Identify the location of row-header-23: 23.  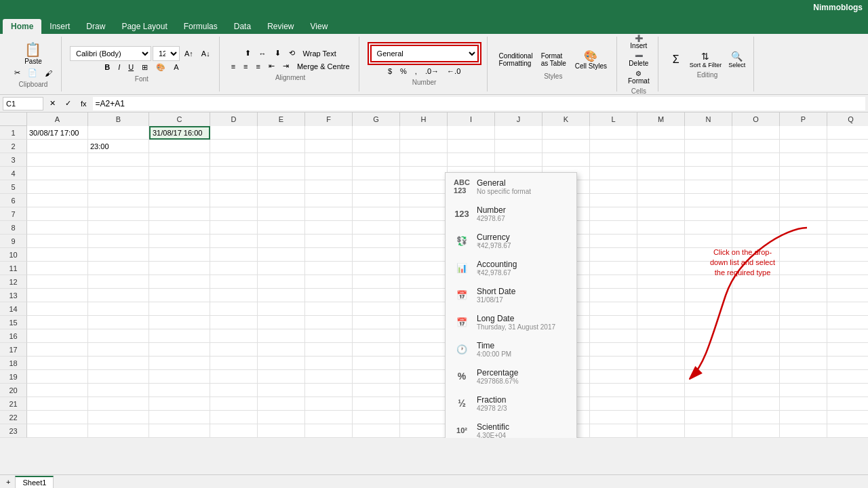
(14, 431).